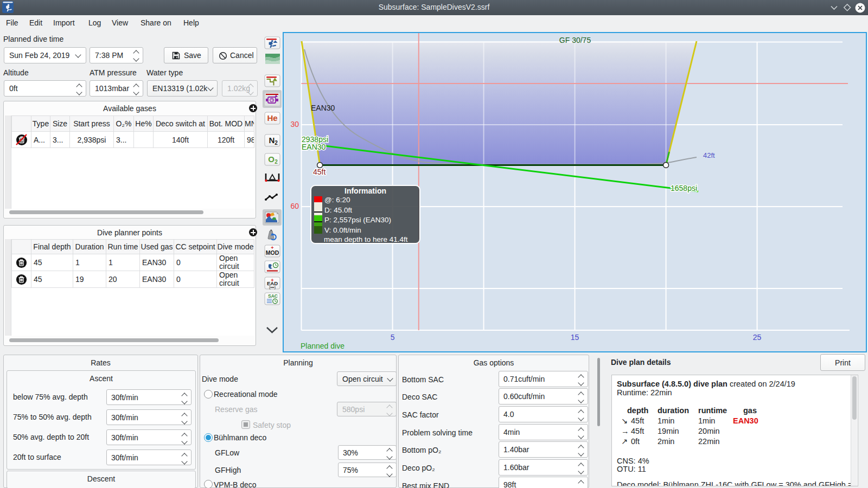  Describe the element at coordinates (272, 118) in the screenshot. I see `svg-text: He` at that location.